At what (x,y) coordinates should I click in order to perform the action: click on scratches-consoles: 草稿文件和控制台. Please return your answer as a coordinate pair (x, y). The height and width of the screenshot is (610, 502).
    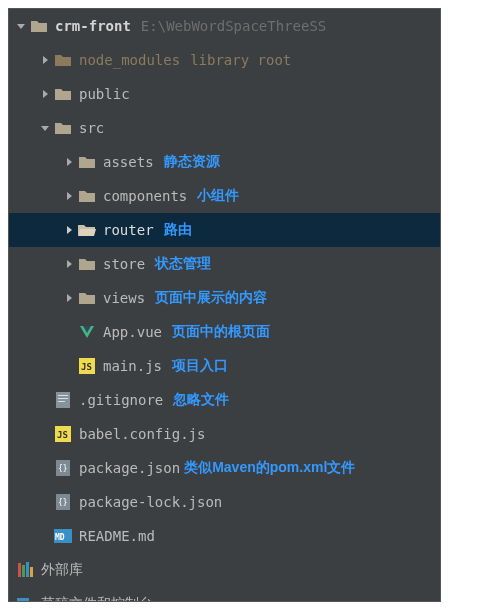
    Looking at the image, I should click on (224, 594).